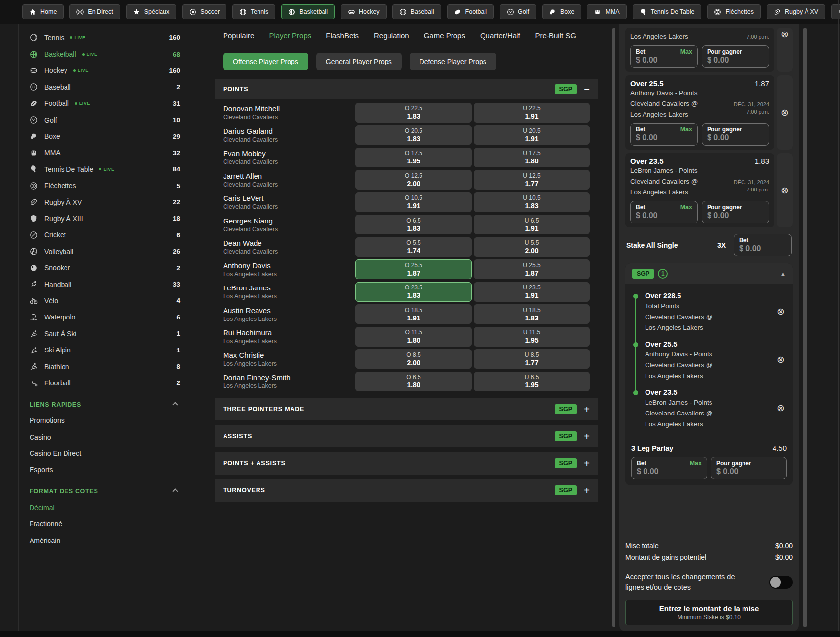 The width and height of the screenshot is (840, 637). Describe the element at coordinates (614, 327) in the screenshot. I see `main-scrollbar` at that location.